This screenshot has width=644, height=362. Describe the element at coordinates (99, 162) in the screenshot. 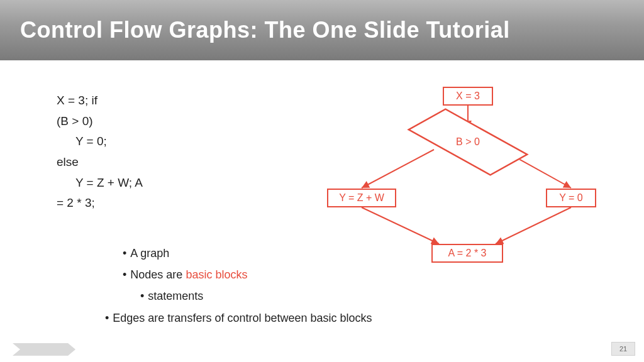

I see `code-line: else` at that location.